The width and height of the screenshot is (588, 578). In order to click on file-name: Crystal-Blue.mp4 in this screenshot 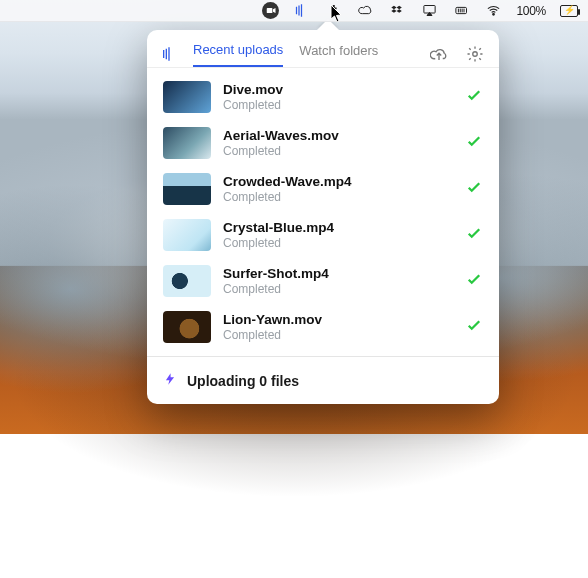, I will do `click(338, 228)`.